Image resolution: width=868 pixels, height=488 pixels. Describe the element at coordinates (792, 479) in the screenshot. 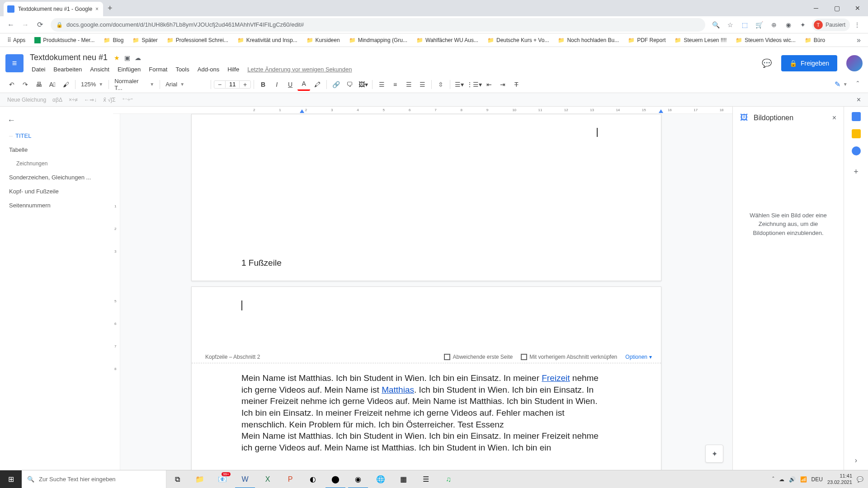

I see `tray-volume-icon: 🔊` at that location.